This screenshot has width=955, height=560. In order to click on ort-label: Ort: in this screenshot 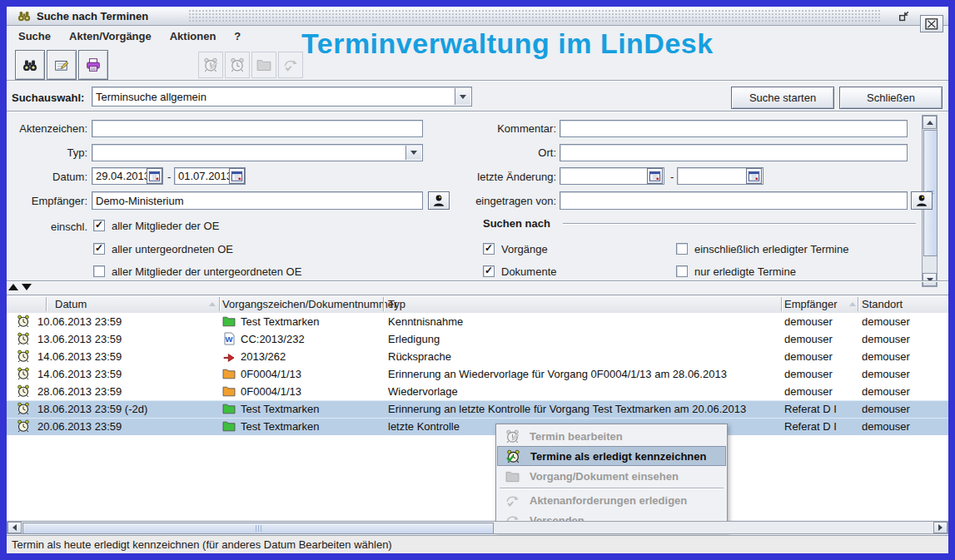, I will do `click(495, 153)`.